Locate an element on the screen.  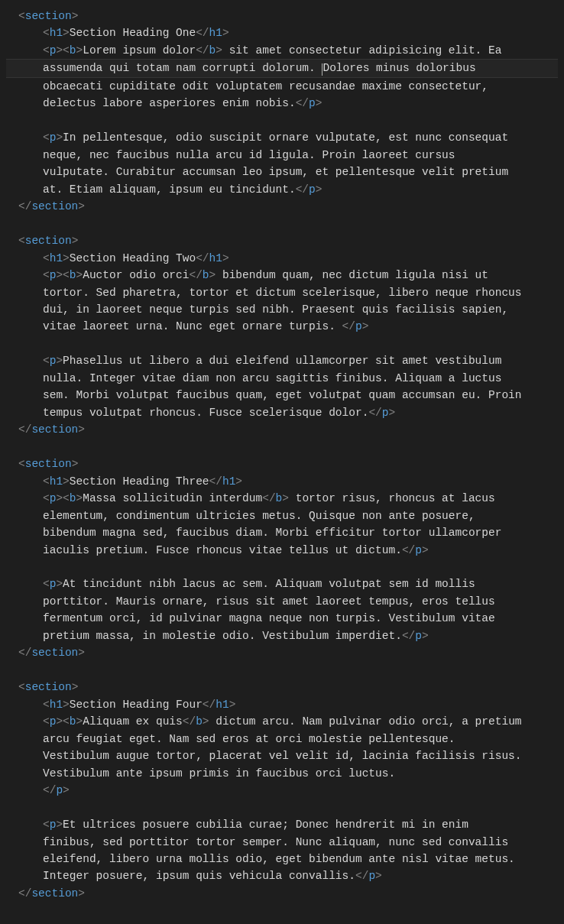
code-line: iaculis pretium. Fusce rhoncus vitae tel… is located at coordinates (282, 550).